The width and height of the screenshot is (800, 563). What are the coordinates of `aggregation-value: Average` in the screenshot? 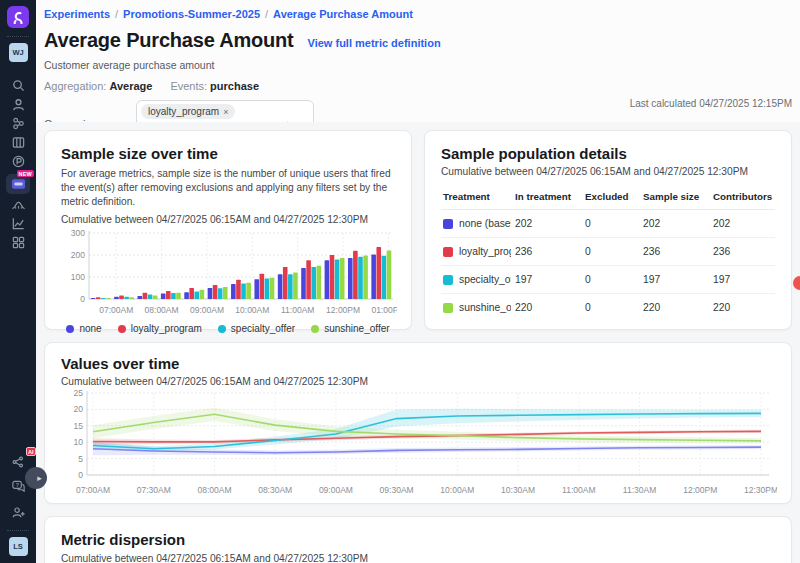 It's located at (130, 86).